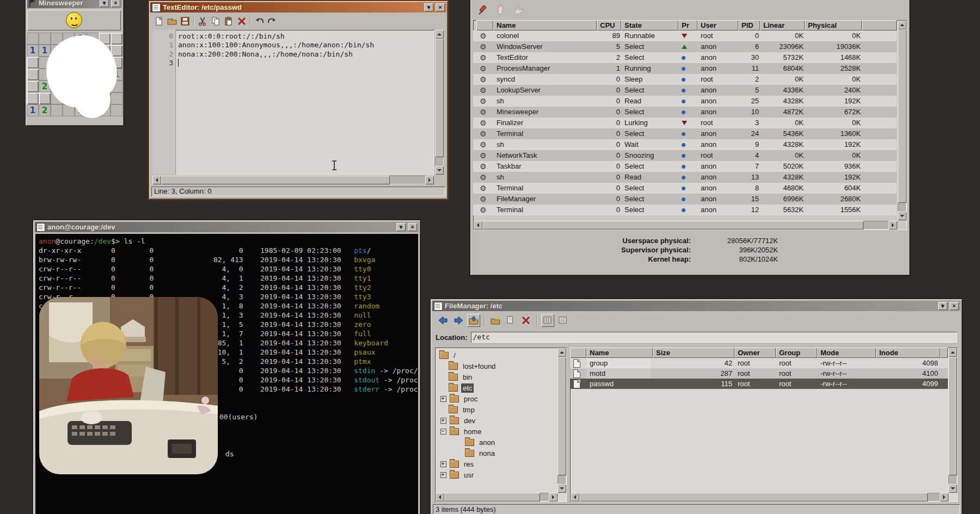  I want to click on process-table-vscrollbar, so click(902, 121).